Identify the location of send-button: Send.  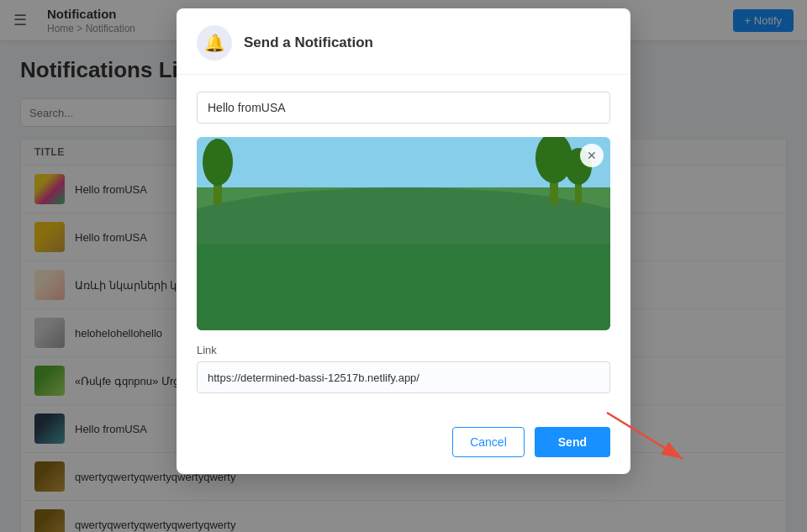
(572, 442).